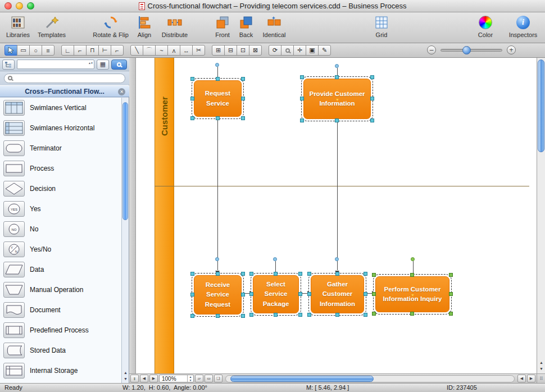 The height and width of the screenshot is (392, 545). What do you see at coordinates (412, 294) in the screenshot?
I see `shape-perform-customer-information-inquiry: Perform Customer Information Inquiry ▼` at bounding box center [412, 294].